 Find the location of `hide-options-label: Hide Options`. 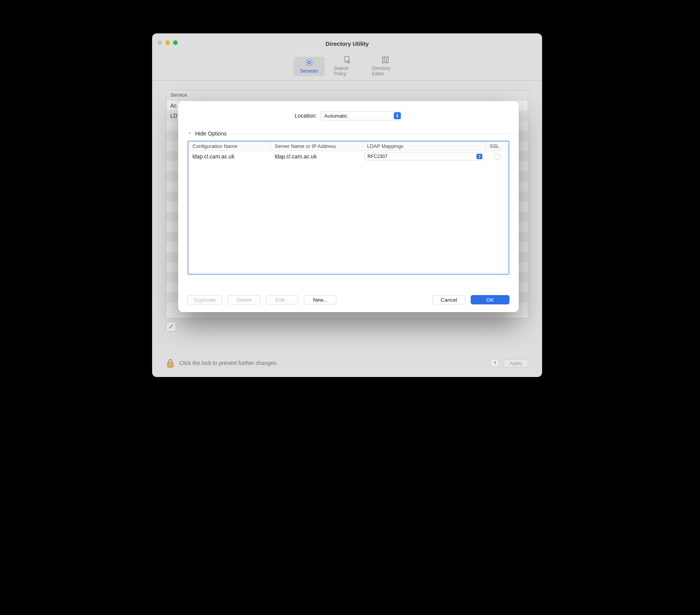

hide-options-label: Hide Options is located at coordinates (211, 134).